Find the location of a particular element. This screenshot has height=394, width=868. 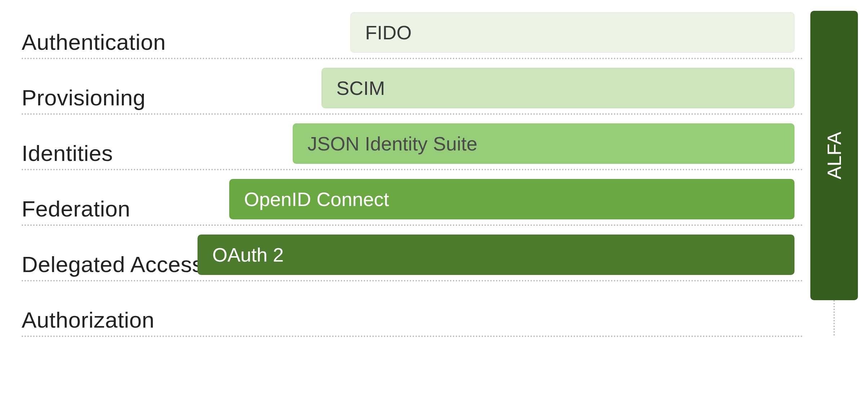

tech-bar: OAuth 2 is located at coordinates (496, 255).